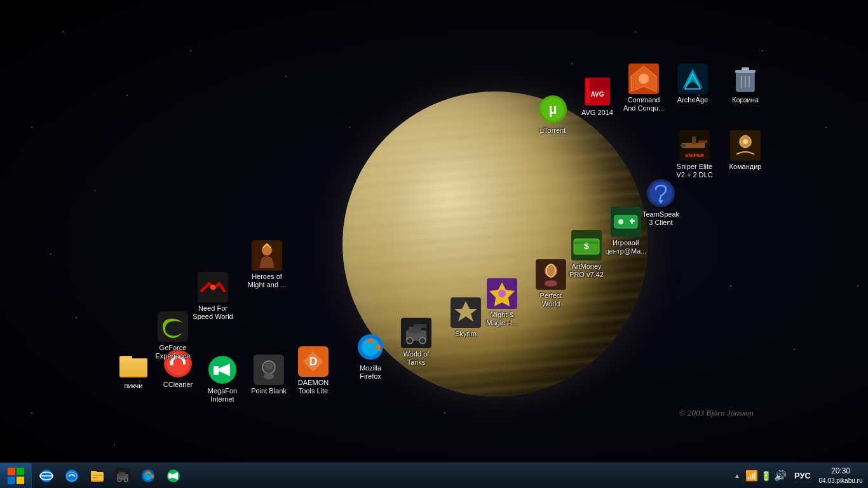 Image resolution: width=868 pixels, height=488 pixels. Describe the element at coordinates (148, 476) in the screenshot. I see `taskbar-firefox` at that location.